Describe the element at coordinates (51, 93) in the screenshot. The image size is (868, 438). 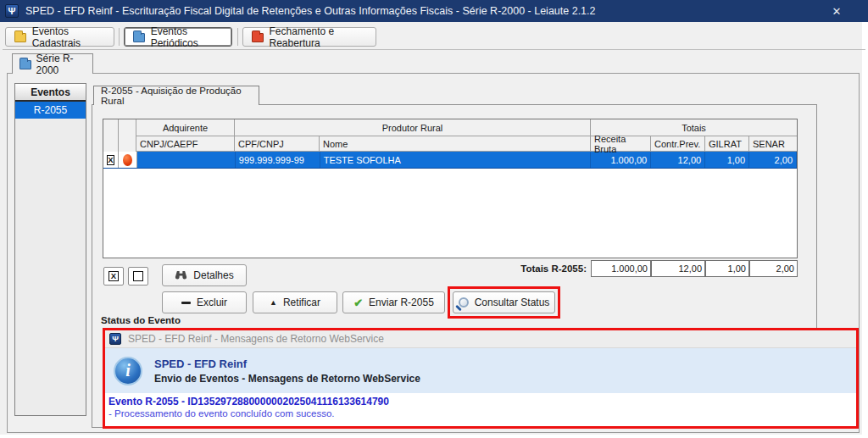
I see `events-list-header: Eventos` at that location.